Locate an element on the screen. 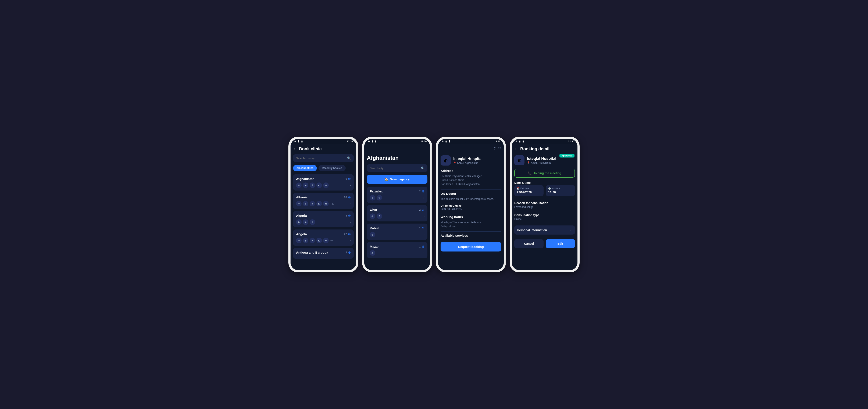  arrow-kabul: › is located at coordinates (424, 235).